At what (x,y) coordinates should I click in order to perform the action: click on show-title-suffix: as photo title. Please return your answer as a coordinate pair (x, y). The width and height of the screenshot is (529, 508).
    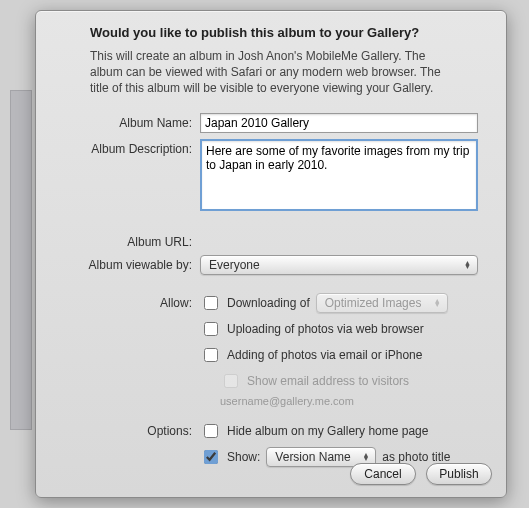
    Looking at the image, I should click on (416, 457).